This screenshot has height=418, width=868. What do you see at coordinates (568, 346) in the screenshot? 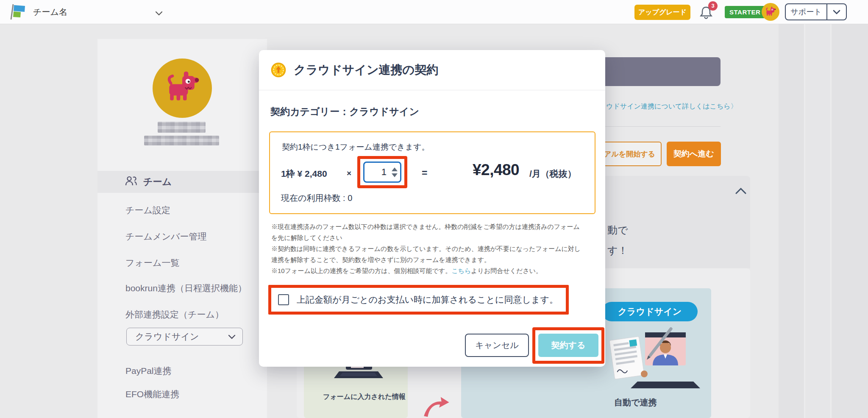
I see `annotation-box-submit: 契約する` at bounding box center [568, 346].